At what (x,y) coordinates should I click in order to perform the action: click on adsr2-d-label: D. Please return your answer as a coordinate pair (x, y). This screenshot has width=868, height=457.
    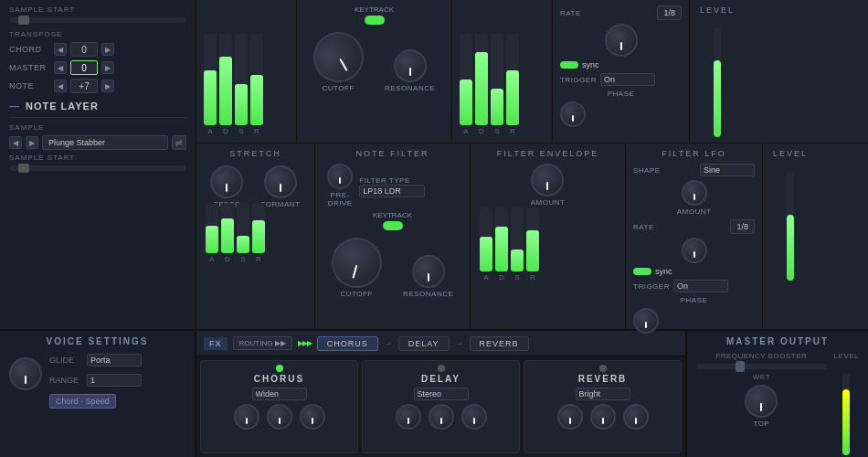
    Looking at the image, I should click on (482, 132).